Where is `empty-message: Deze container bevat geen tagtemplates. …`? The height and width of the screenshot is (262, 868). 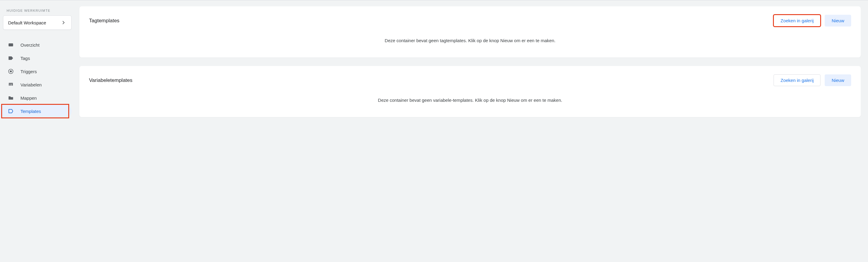
empty-message: Deze container bevat geen tagtemplates. … is located at coordinates (470, 40).